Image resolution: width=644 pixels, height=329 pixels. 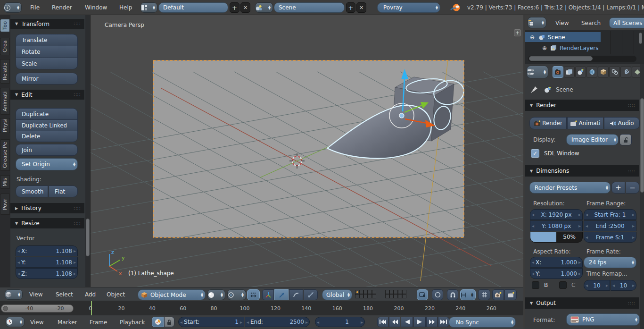 I want to click on scrollbar-knob, so click(x=6, y=309).